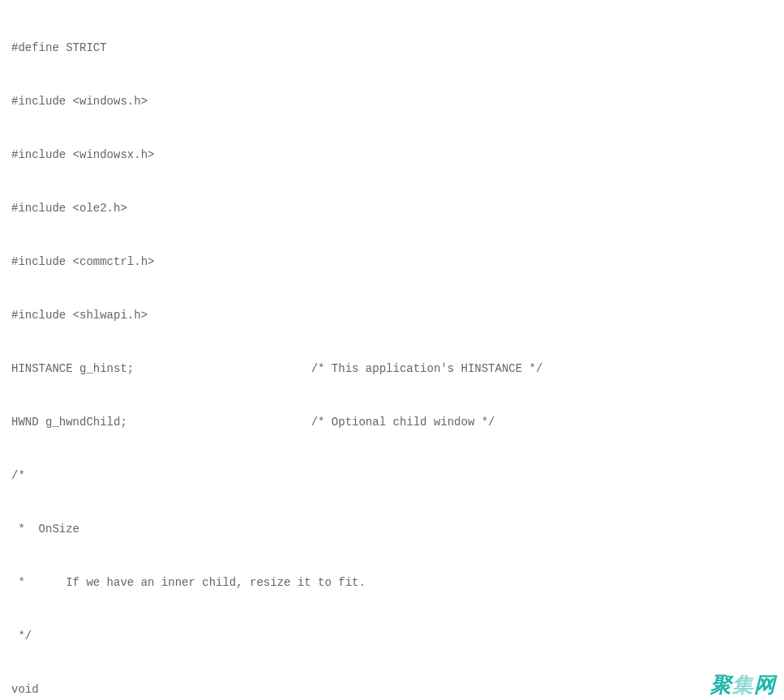  What do you see at coordinates (392, 48) in the screenshot?
I see `code-line: #define STRICT` at bounding box center [392, 48].